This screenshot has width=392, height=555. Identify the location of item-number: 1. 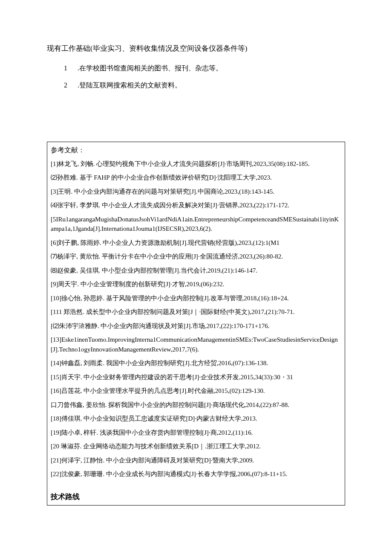
(70, 68).